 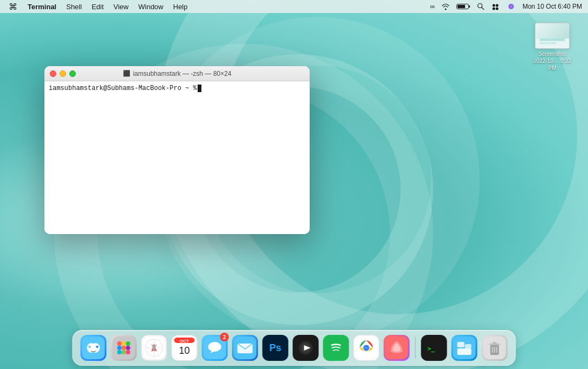 What do you see at coordinates (185, 348) in the screenshot?
I see `calendar-icon: OCT 10` at bounding box center [185, 348].